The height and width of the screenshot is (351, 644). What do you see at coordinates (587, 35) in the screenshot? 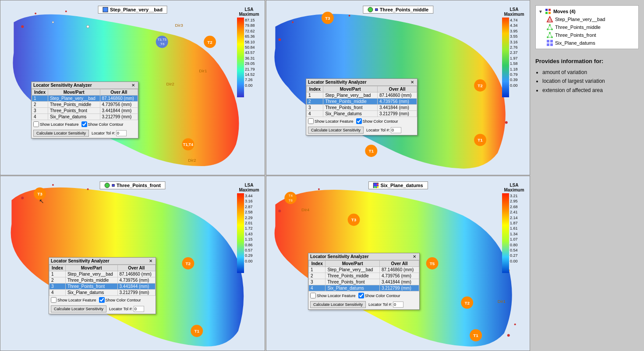
I see `tree-item-three-front: Three_Points_front` at bounding box center [587, 35].